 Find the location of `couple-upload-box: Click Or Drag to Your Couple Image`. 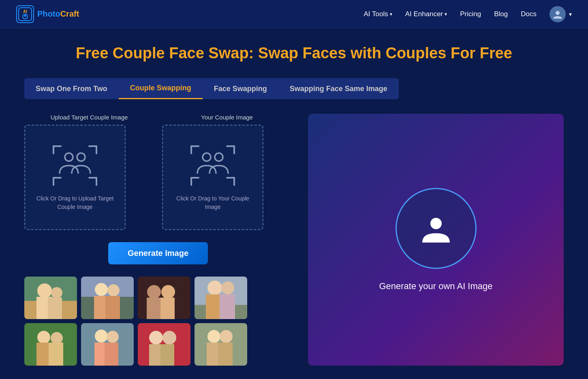

couple-upload-box: Click Or Drag to Your Couple Image is located at coordinates (213, 177).